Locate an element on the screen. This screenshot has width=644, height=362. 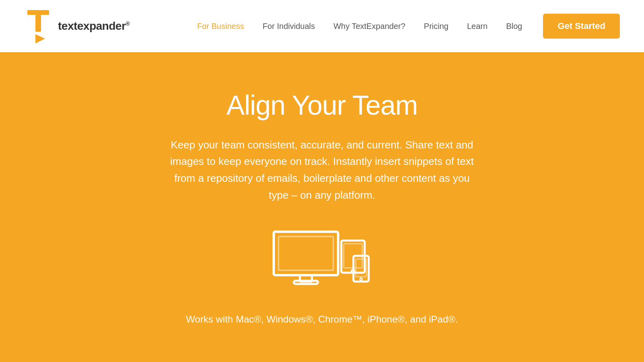
devices-illustration is located at coordinates (322, 260).